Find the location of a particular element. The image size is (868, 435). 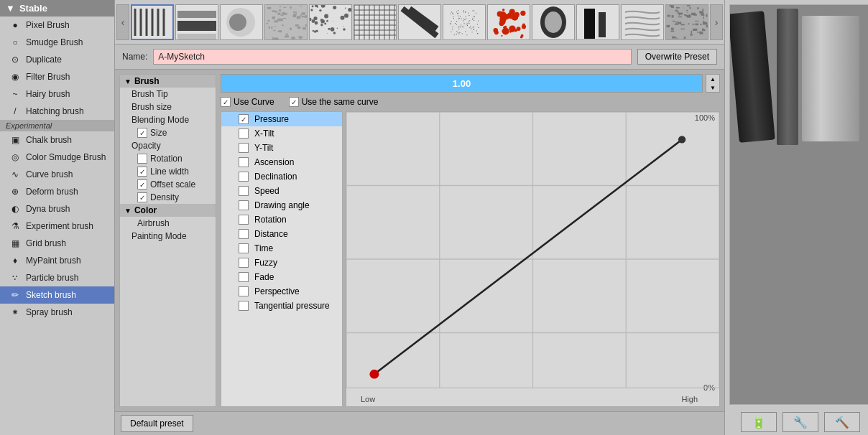

sidebar-item-particle-brush: ∵Particle brush is located at coordinates (57, 278).